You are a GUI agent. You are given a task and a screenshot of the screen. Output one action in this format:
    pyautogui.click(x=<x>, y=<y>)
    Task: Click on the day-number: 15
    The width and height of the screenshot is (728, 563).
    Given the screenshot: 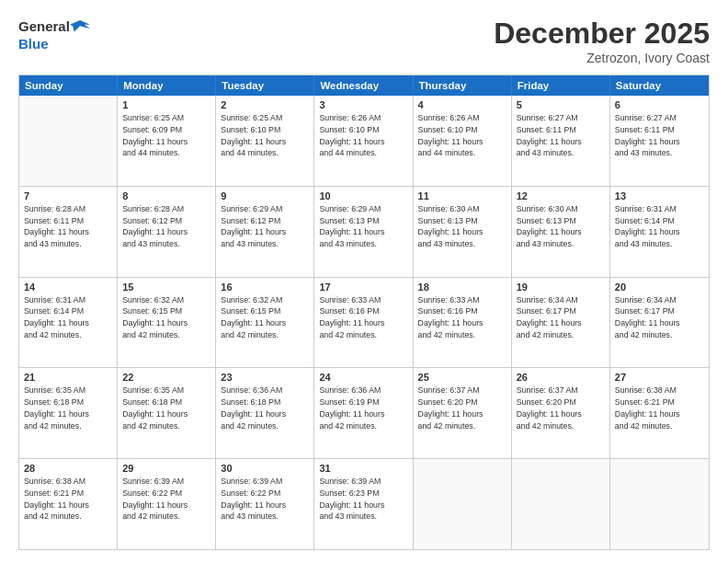 What is the action you would take?
    pyautogui.click(x=166, y=287)
    